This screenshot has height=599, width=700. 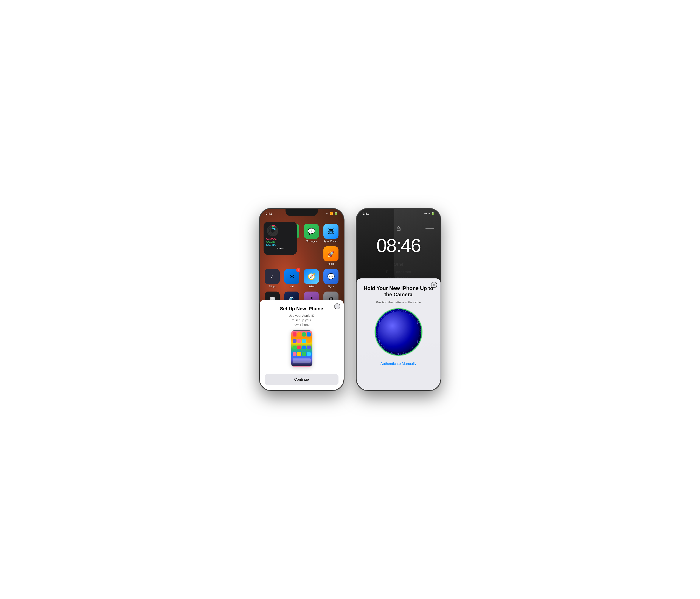 What do you see at coordinates (311, 232) in the screenshot?
I see `messages-icon: 💬` at bounding box center [311, 232].